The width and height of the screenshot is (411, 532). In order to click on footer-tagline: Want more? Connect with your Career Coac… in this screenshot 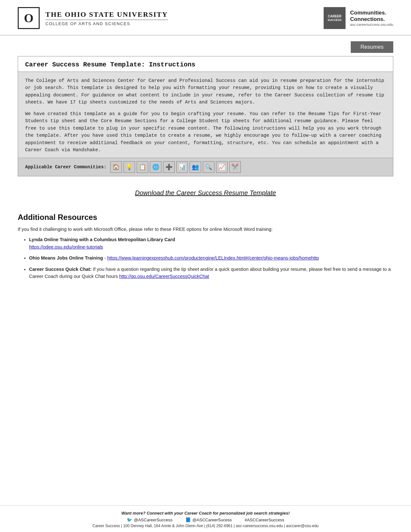, I will do `click(206, 513)`.